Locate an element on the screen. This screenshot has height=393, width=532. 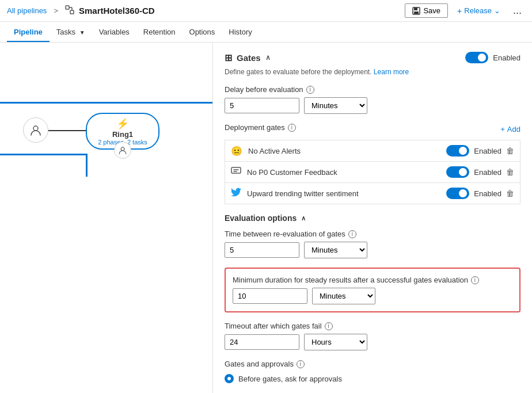
tab-retention: Retention is located at coordinates (159, 32).